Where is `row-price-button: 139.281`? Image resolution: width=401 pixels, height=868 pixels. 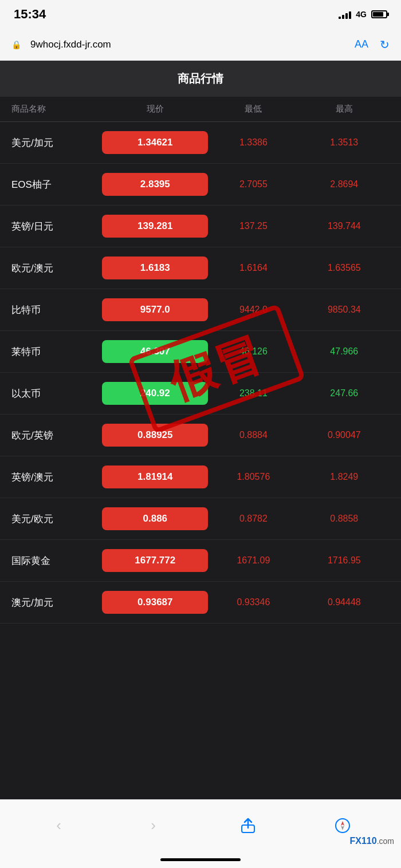 row-price-button: 139.281 is located at coordinates (155, 226).